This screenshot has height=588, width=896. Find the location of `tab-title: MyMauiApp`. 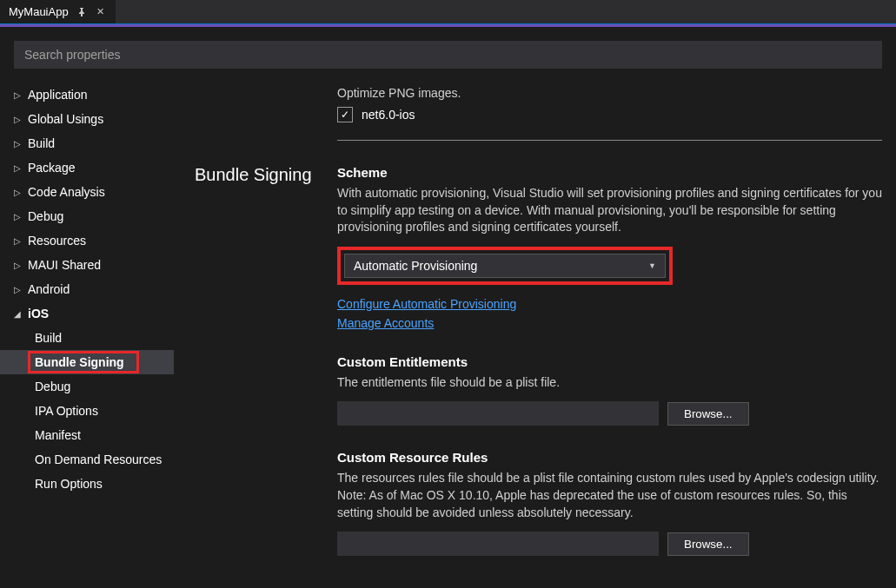

tab-title: MyMauiApp is located at coordinates (38, 12).